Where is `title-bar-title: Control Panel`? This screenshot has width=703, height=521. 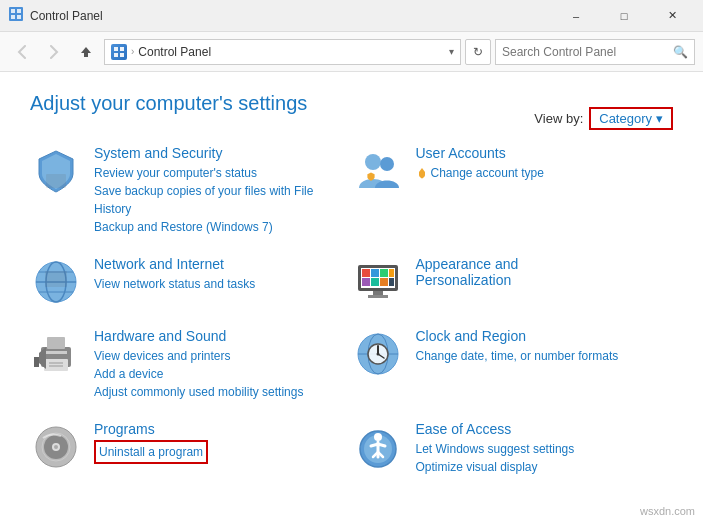 title-bar-title: Control Panel is located at coordinates (292, 16).